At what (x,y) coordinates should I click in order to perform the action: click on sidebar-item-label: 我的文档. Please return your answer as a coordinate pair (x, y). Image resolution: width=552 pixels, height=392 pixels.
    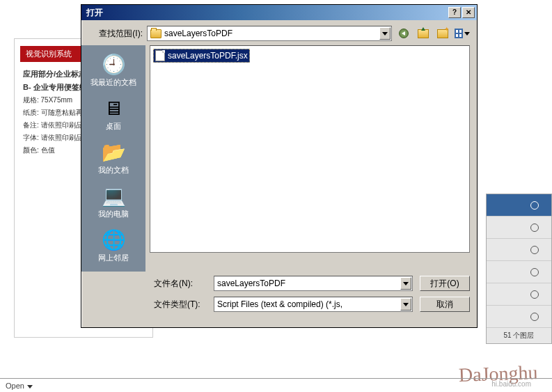
    Looking at the image, I should click on (113, 170).